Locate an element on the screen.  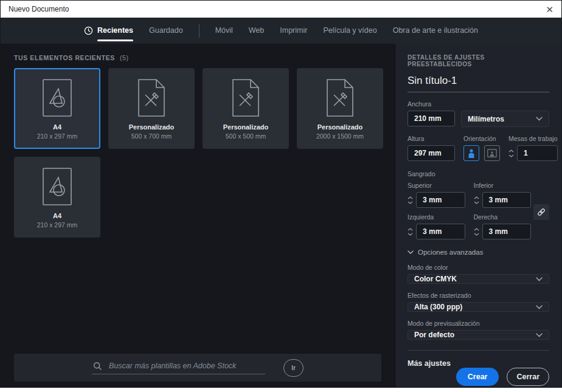
bleed-top-field: 3 mm is located at coordinates (440, 200).